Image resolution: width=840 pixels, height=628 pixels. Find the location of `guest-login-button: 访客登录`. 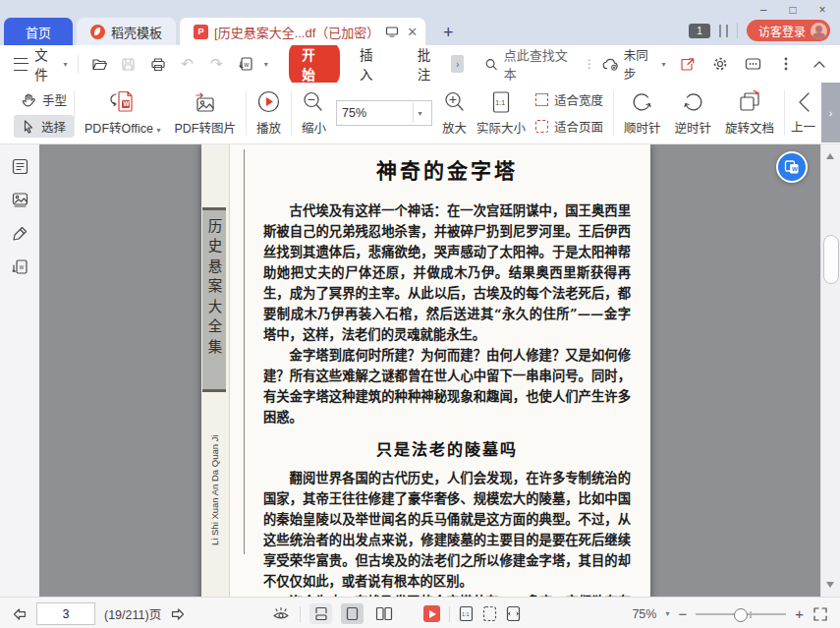

guest-login-button: 访客登录 is located at coordinates (788, 30).